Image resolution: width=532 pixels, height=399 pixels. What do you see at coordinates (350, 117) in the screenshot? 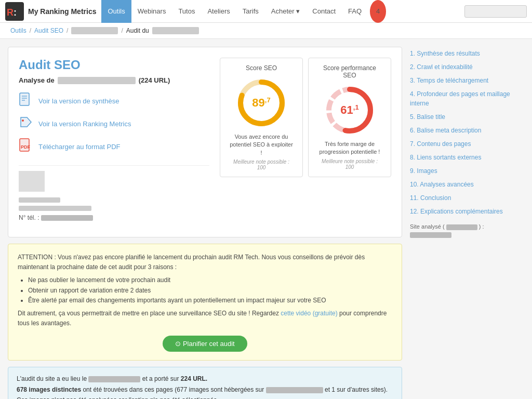
I see `score-perf-box: Score performance SEO 61,1 Très forte ma…` at bounding box center [350, 117].